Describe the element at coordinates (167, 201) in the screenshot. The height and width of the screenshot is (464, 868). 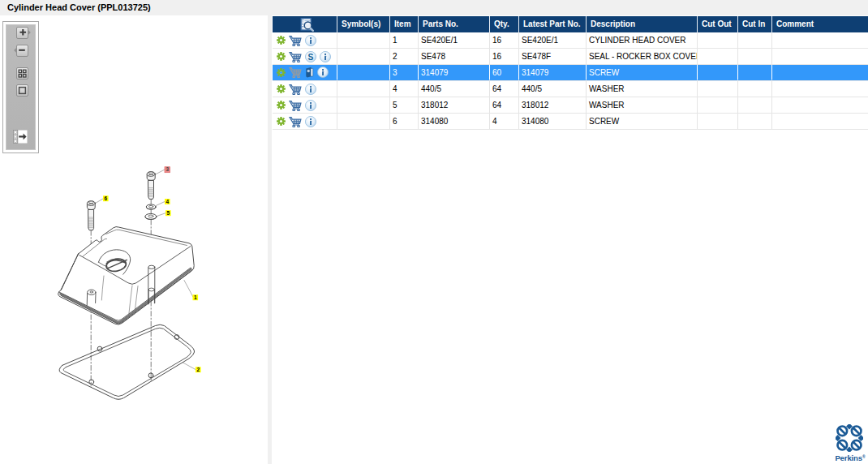
I see `svg-text: 4` at that location.